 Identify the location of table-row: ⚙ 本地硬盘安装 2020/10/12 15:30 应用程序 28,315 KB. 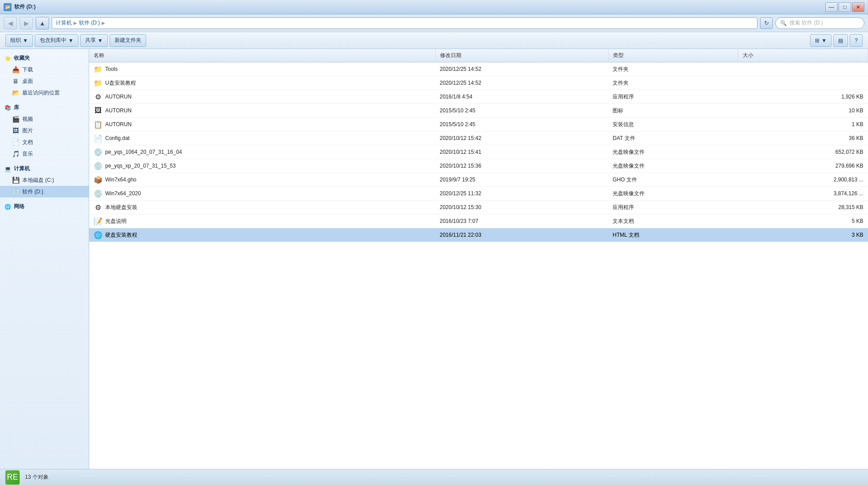
(479, 208).